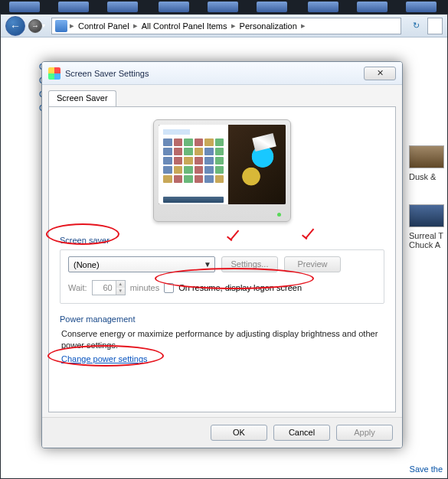 This screenshot has height=479, width=448. Describe the element at coordinates (15, 26) in the screenshot. I see `nav-back-button: ←` at that location.